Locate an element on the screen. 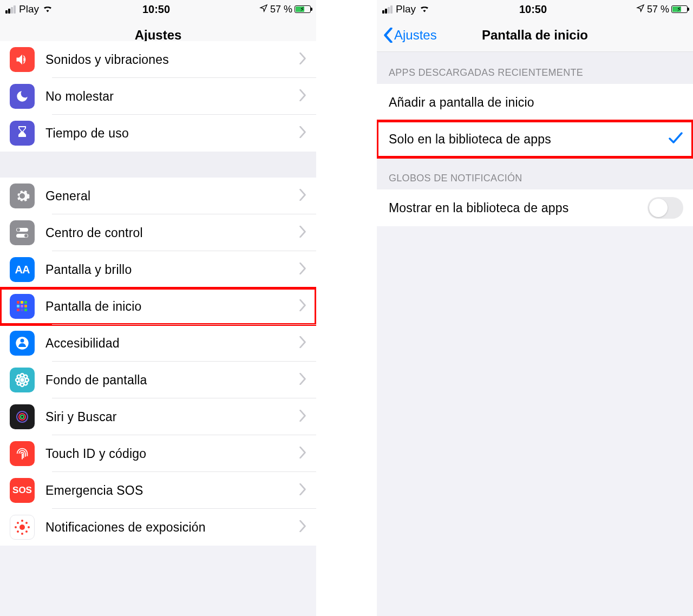  settings-row-pantalla-y-brillo: AAPantalla y brillo is located at coordinates (158, 270).